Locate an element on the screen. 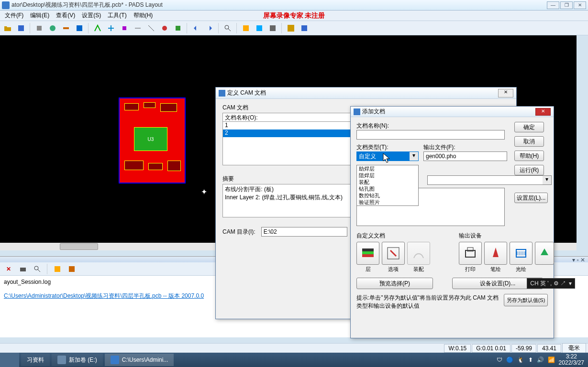  tray-icon: 🛡 is located at coordinates (499, 360).